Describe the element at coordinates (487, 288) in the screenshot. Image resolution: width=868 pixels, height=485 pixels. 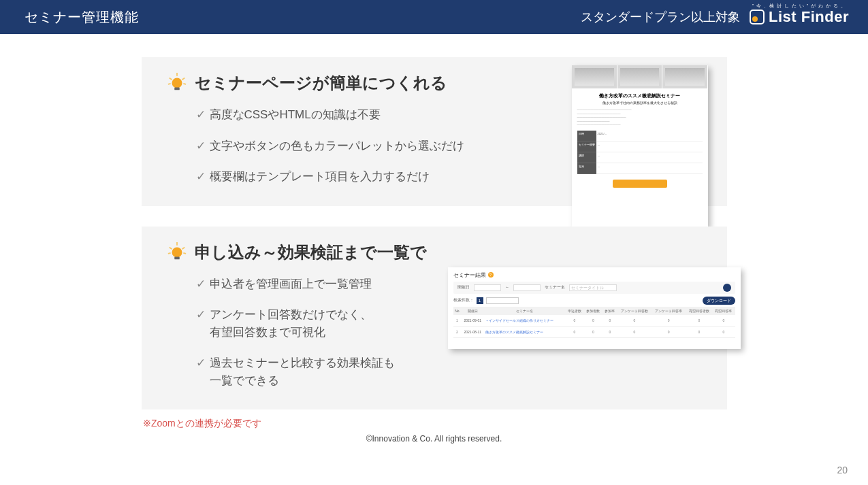
I see `mock2-date-from` at that location.